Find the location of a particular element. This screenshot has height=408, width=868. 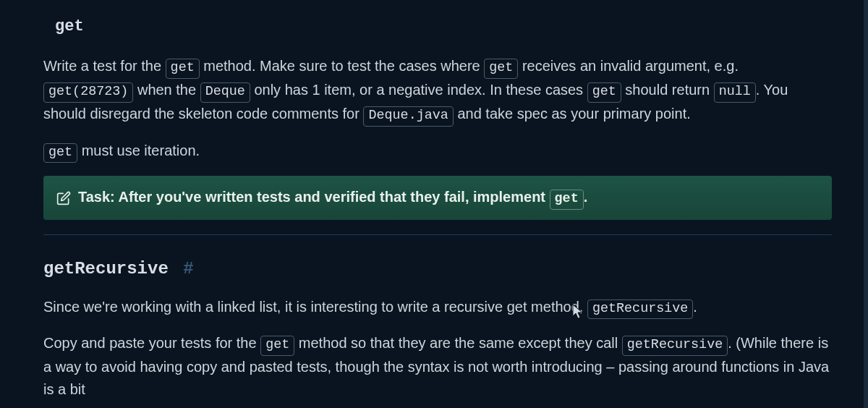

anchor-link: # is located at coordinates (188, 269).